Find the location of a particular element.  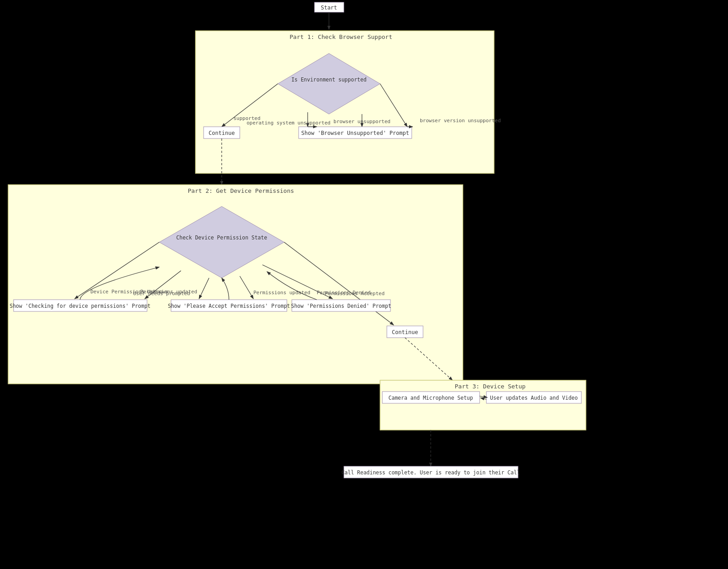

part2-title-text: Part 2: Get Device Permissions is located at coordinates (241, 191).